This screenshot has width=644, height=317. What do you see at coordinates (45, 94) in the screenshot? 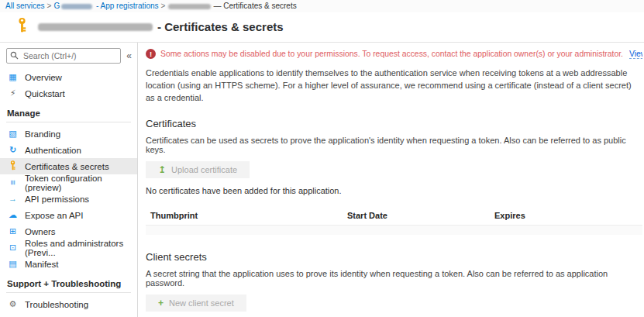
I see `sidebar-item-label: Quickstart` at bounding box center [45, 94].